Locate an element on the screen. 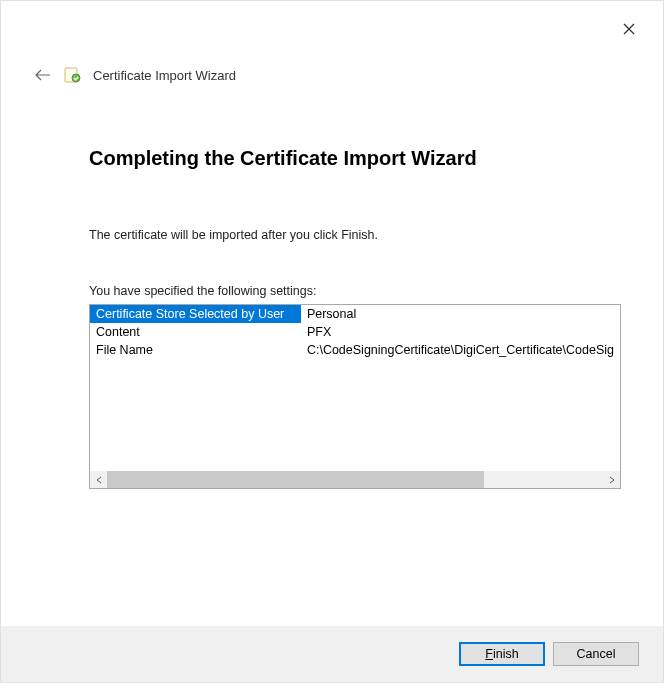 This screenshot has width=664, height=683. table-row: Content PFX is located at coordinates (355, 332).